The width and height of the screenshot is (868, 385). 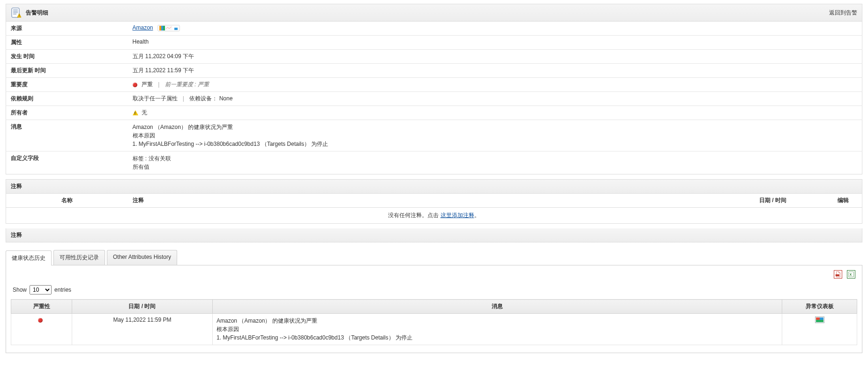 I want to click on notes-columns: 名称 注释 日期 / 时间 编辑, so click(x=434, y=201).